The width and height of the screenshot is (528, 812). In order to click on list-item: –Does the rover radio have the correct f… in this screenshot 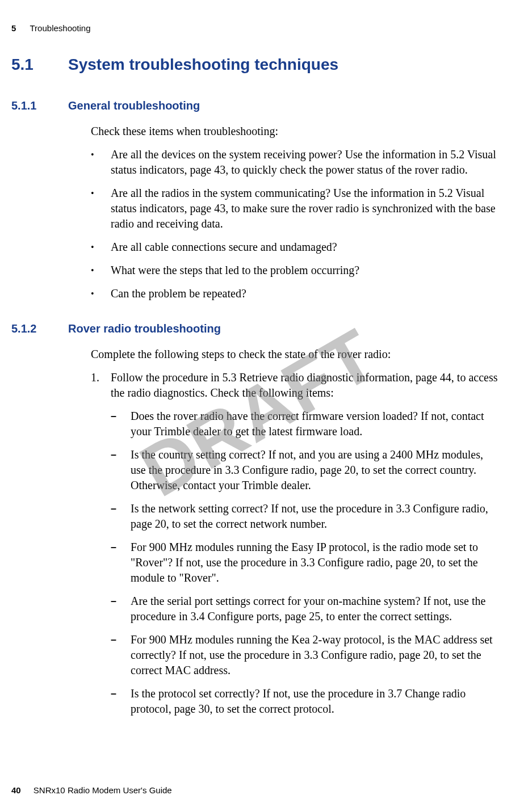, I will do `click(305, 424)`.